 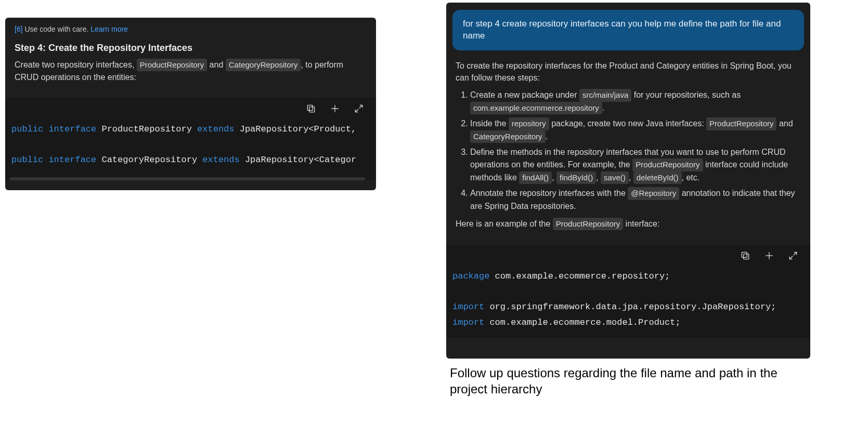 I want to click on step-item-3: Define the methods in the repository int…, so click(x=636, y=165).